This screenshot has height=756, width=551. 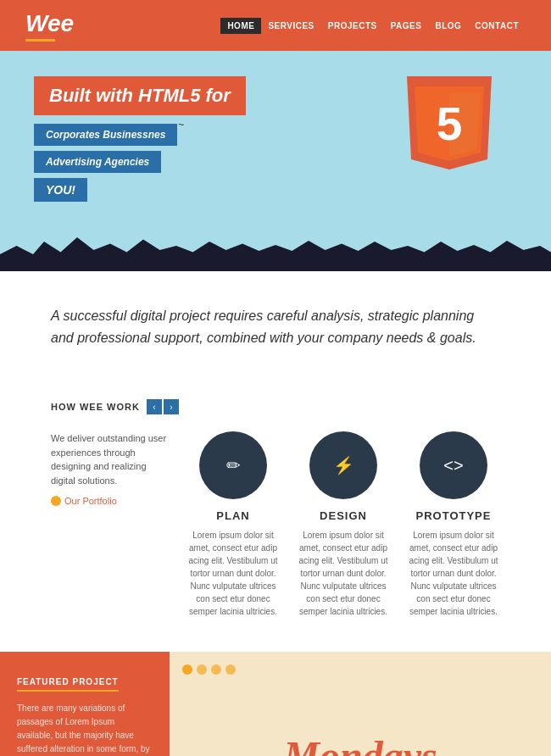 I want to click on hero-content: Built with HTML5 for Corporates Business…, so click(x=276, y=139).